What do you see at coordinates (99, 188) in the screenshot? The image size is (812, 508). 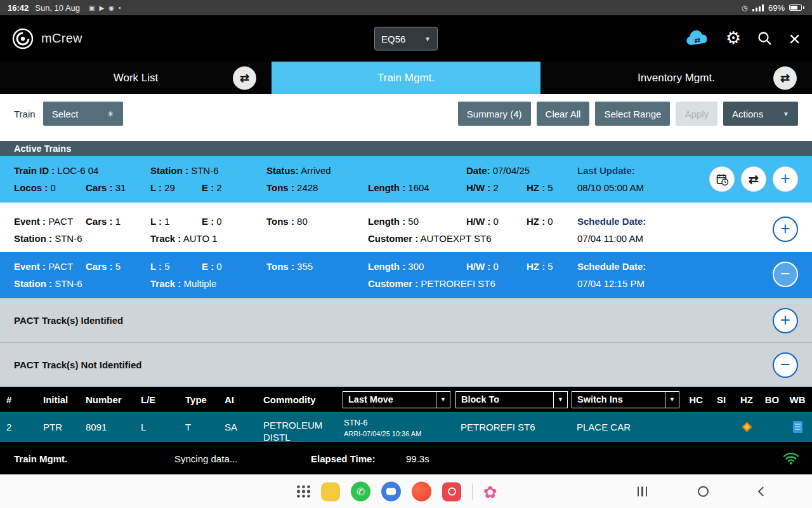 I see `cars-label: Cars :` at bounding box center [99, 188].